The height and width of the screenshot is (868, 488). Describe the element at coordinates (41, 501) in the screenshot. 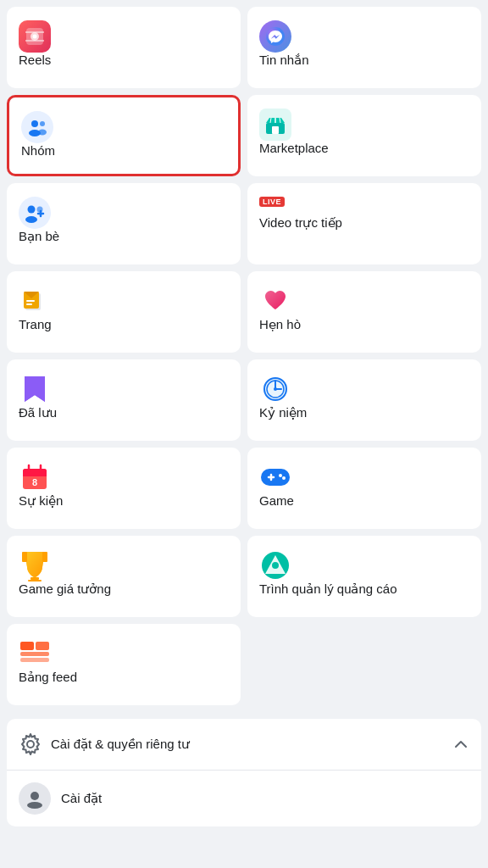

I see `events-label: Sự kiện` at that location.